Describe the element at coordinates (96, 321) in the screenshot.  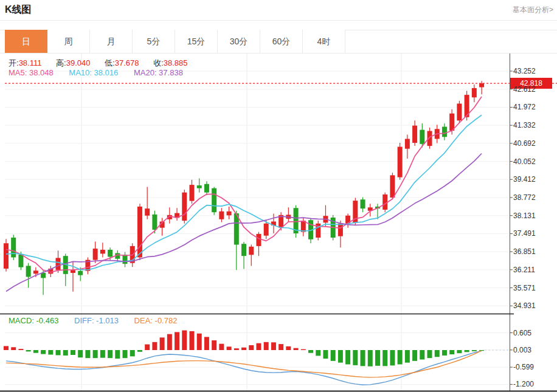
I see `diff-value: DIFF: -1.013` at that location.